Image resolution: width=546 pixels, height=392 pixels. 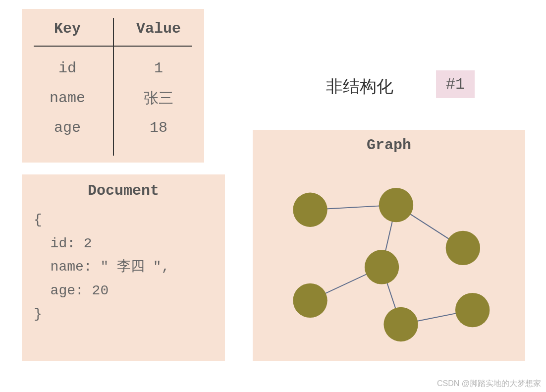 What do you see at coordinates (113, 87) in the screenshot?
I see `kv-vertical-rule` at bounding box center [113, 87].